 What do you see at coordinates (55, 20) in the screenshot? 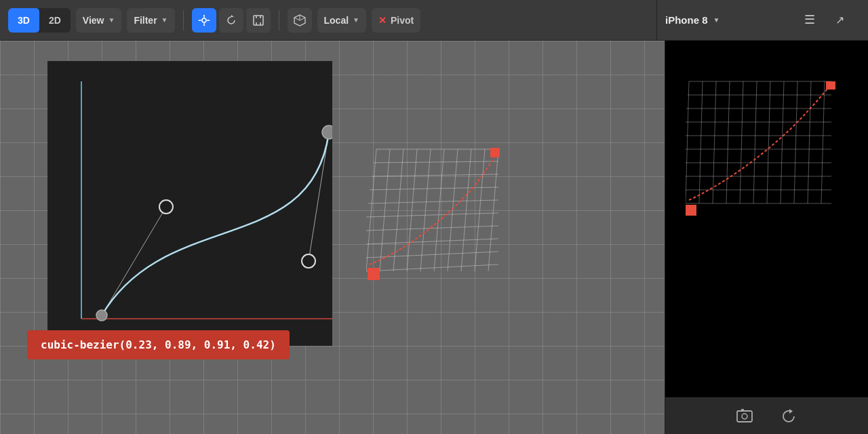
I see `2d-button: 2D` at bounding box center [55, 20].